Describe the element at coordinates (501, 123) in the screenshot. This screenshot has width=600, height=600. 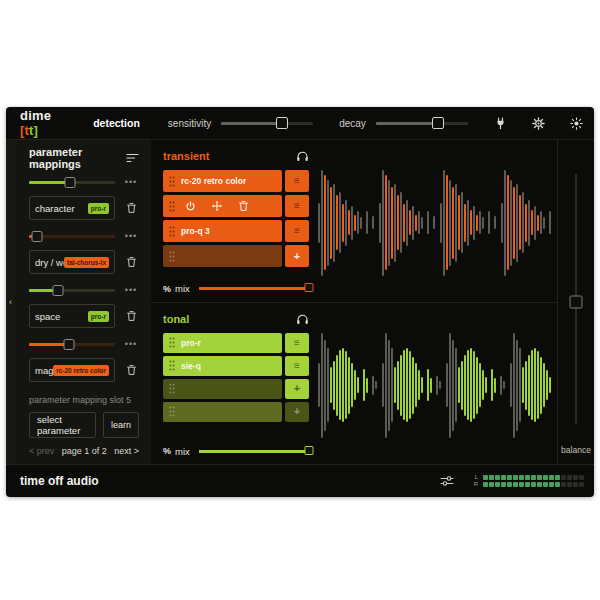
I see `plug-icon` at that location.